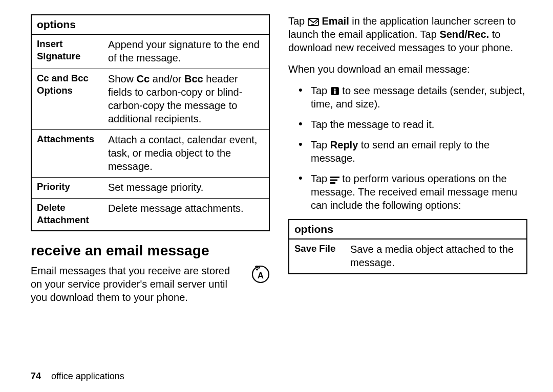 Image resolution: width=553 pixels, height=392 pixels. What do you see at coordinates (413, 192) in the screenshot?
I see `list-item: Tap to perform various operations on the…` at bounding box center [413, 192].